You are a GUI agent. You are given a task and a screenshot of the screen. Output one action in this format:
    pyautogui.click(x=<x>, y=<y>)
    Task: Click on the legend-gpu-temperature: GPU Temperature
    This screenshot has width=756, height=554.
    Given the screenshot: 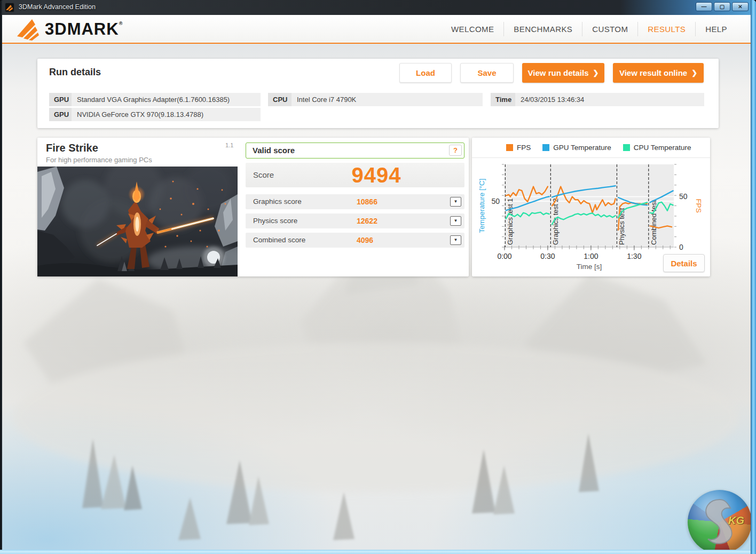 What is the action you would take?
    pyautogui.click(x=577, y=147)
    